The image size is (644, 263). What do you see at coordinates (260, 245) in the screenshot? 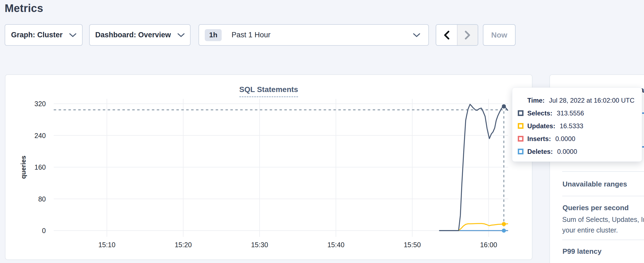
I see `x-tick-label: 15:30` at bounding box center [260, 245].